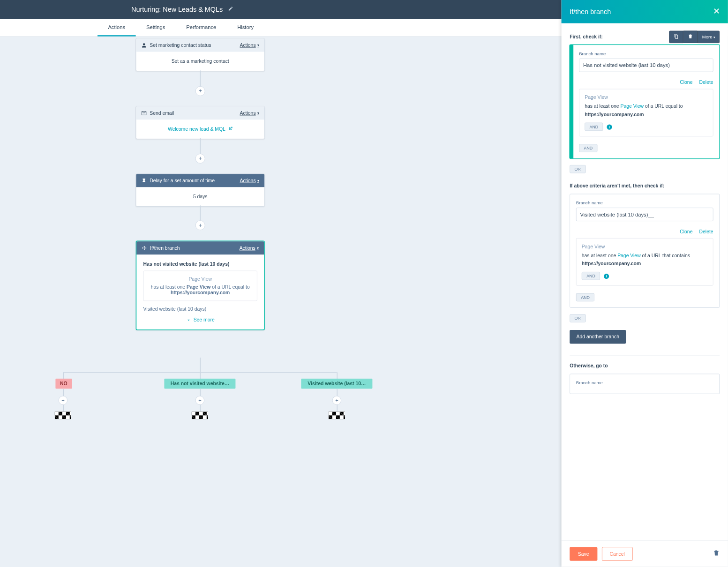 Image resolution: width=728 pixels, height=567 pixels. What do you see at coordinates (583, 554) in the screenshot?
I see `save-button: Save` at bounding box center [583, 554].